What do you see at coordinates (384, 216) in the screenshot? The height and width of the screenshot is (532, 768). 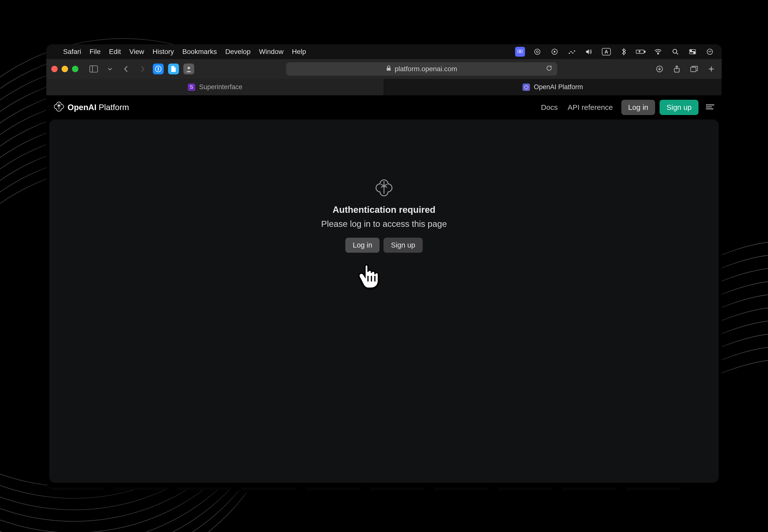 I see `auth-required-panel: Authentication required Please log in to…` at bounding box center [384, 216].